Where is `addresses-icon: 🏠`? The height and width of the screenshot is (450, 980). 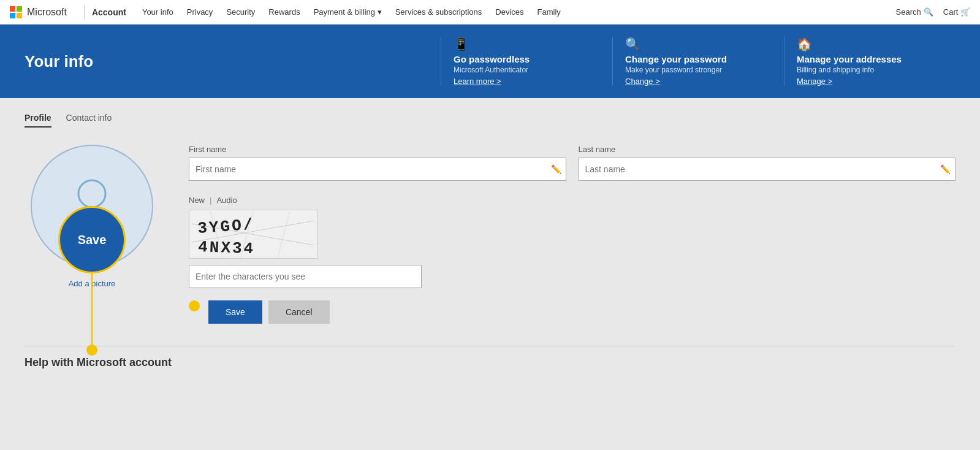 addresses-icon: 🏠 is located at coordinates (870, 44).